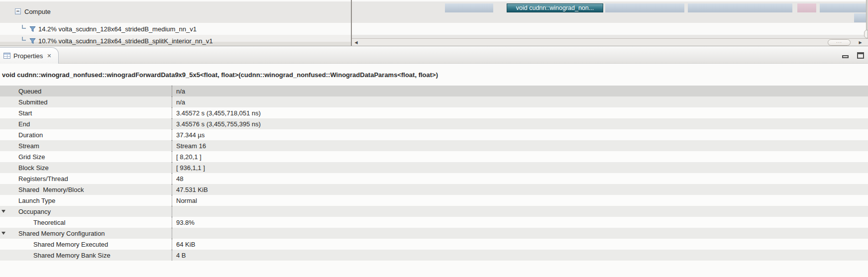 The width and height of the screenshot is (868, 277). I want to click on memcpy-bar, so click(807, 8).